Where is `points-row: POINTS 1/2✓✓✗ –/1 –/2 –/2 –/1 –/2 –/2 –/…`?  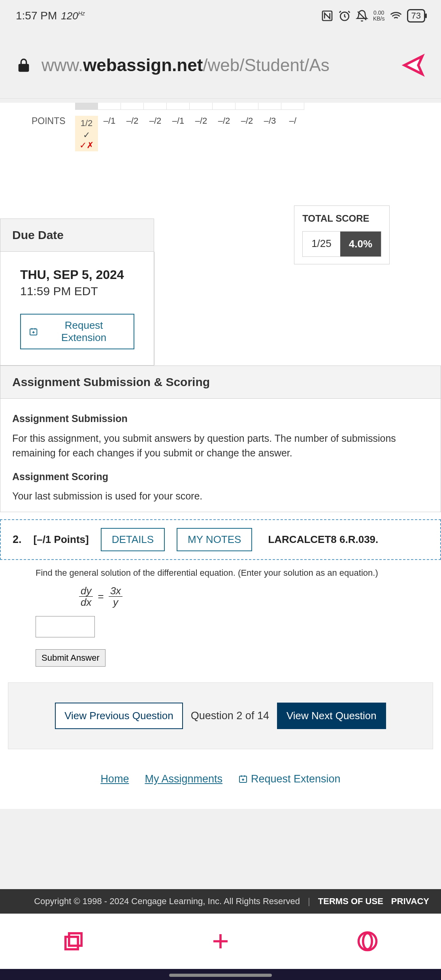
points-row: POINTS 1/2✓✓✗ –/1 –/2 –/2 –/1 –/2 –/2 –/… is located at coordinates (220, 137).